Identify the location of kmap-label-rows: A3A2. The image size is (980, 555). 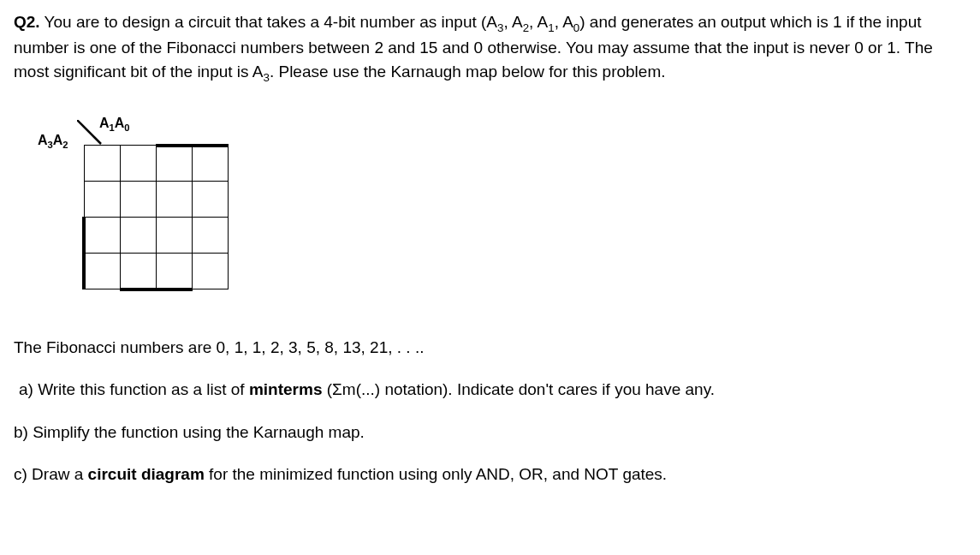
(53, 140).